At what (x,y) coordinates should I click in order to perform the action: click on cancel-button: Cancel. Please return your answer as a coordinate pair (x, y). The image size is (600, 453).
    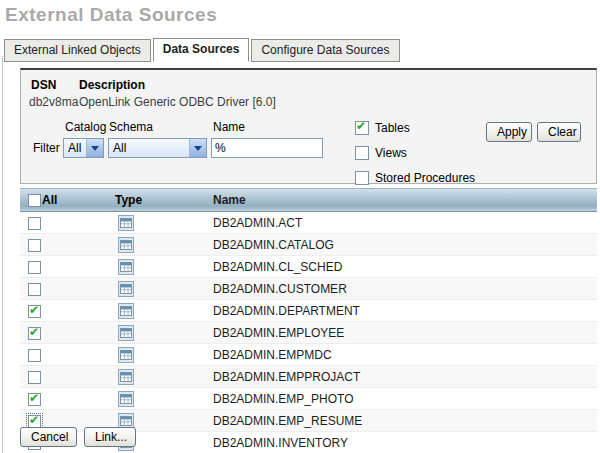
    Looking at the image, I should click on (48, 437).